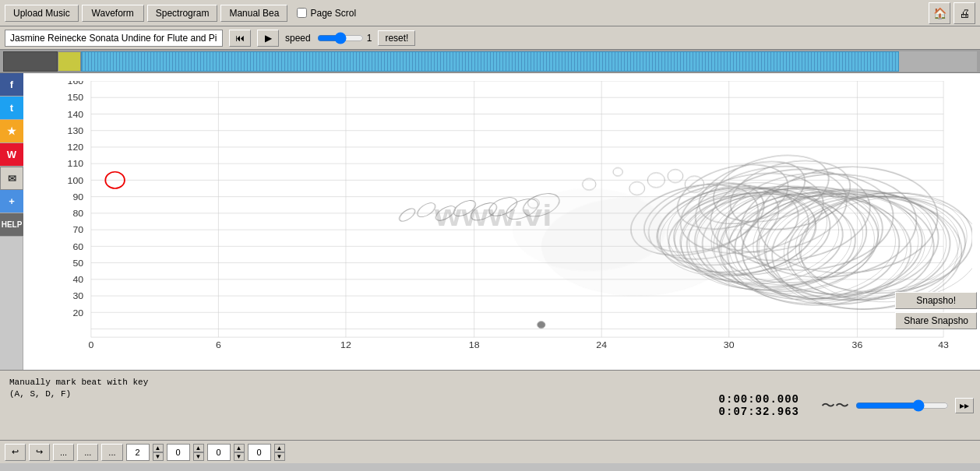  I want to click on play-button: ▶, so click(268, 38).